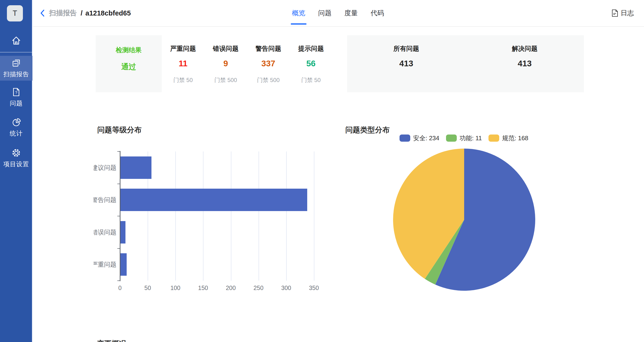 This screenshot has width=644, height=342. I want to click on x-tick-label: 250, so click(258, 288).